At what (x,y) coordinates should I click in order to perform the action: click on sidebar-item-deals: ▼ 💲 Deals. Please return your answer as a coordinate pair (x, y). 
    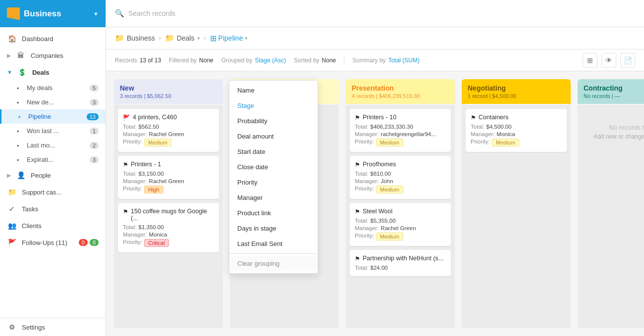
    Looking at the image, I should click on (53, 72).